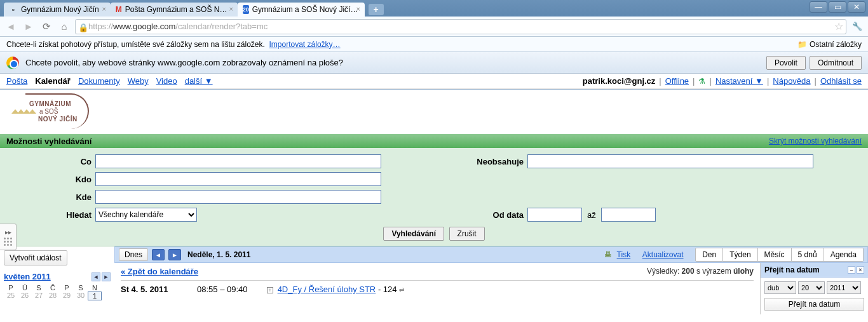 Image resolution: width=868 pixels, height=322 pixels. Describe the element at coordinates (64, 27) in the screenshot. I see `home-button: ⌂` at that location.